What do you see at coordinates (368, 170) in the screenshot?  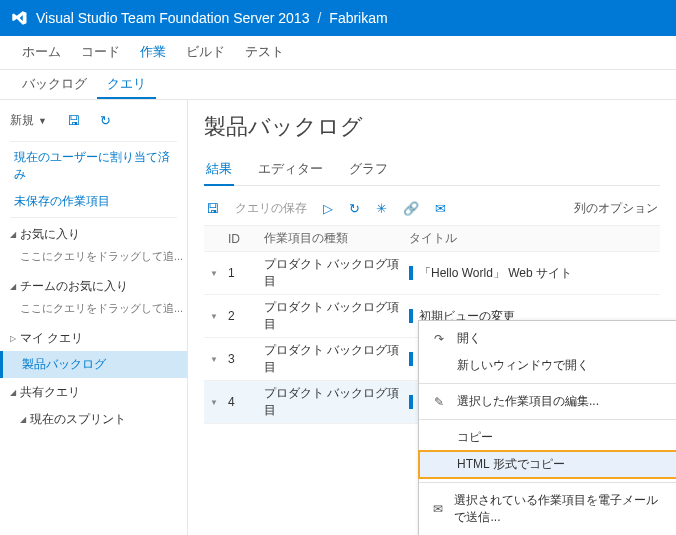 I see `tab-graph: グラフ` at bounding box center [368, 170].